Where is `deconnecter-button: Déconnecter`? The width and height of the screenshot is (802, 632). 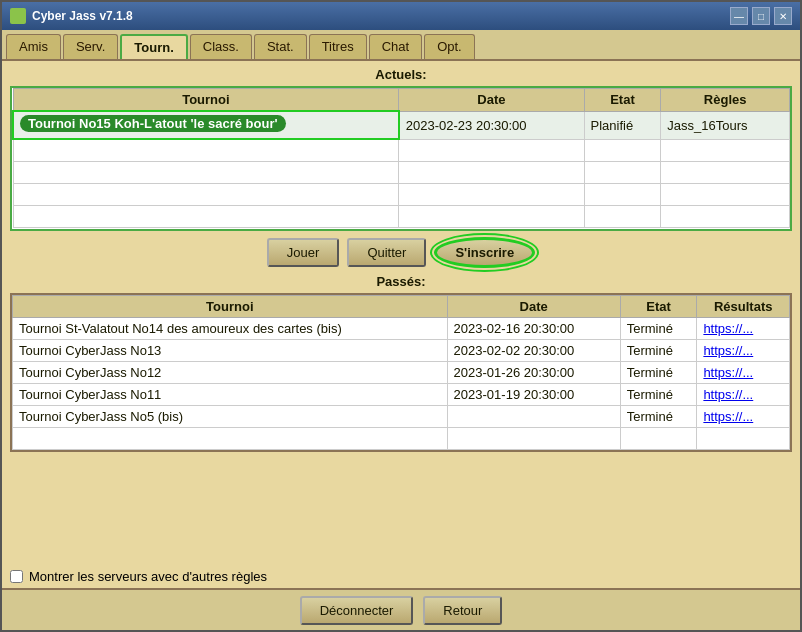
deconnecter-button: Déconnecter is located at coordinates (357, 610).